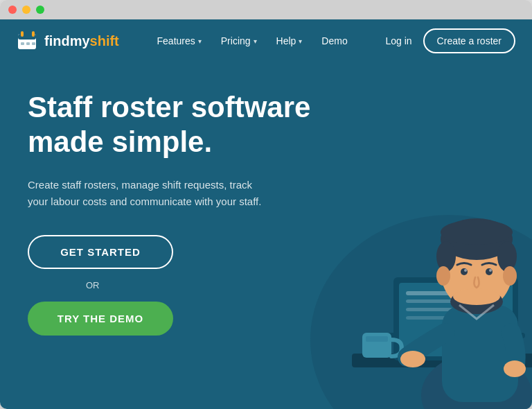 Image resolution: width=532 pixels, height=409 pixels. What do you see at coordinates (239, 41) in the screenshot?
I see `nav-pricing: Pricing ▾` at bounding box center [239, 41].